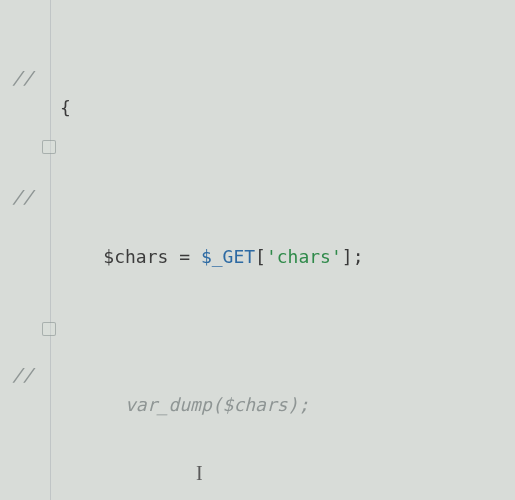 The image size is (515, 500). What do you see at coordinates (348, 256) in the screenshot?
I see `punct: ]` at bounding box center [348, 256].